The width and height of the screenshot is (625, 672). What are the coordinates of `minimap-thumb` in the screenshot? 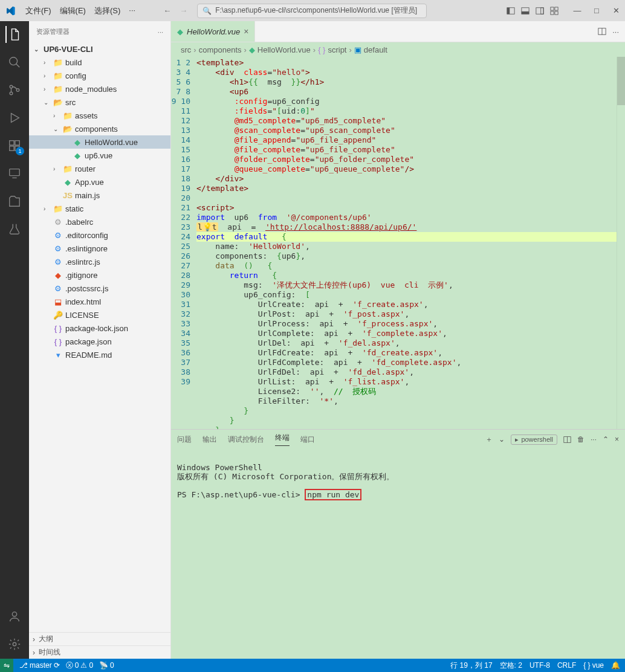 It's located at (621, 81).